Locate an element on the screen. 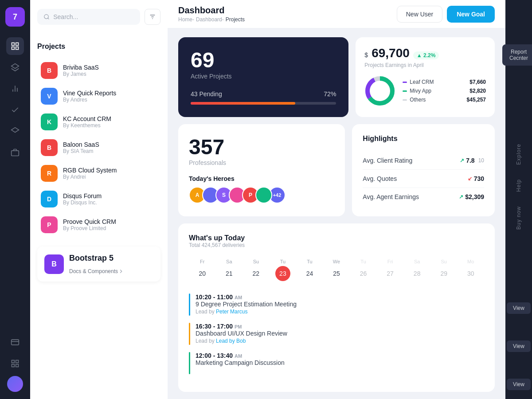 The image size is (532, 399). project-logo-rgb: R is located at coordinates (49, 173).